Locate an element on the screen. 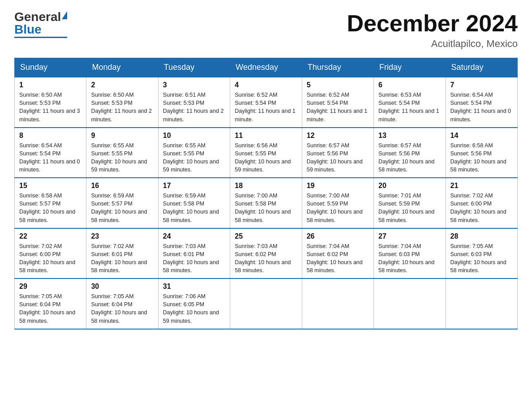 The height and width of the screenshot is (411, 532). weekday-header-wednesday: Wednesday is located at coordinates (266, 68).